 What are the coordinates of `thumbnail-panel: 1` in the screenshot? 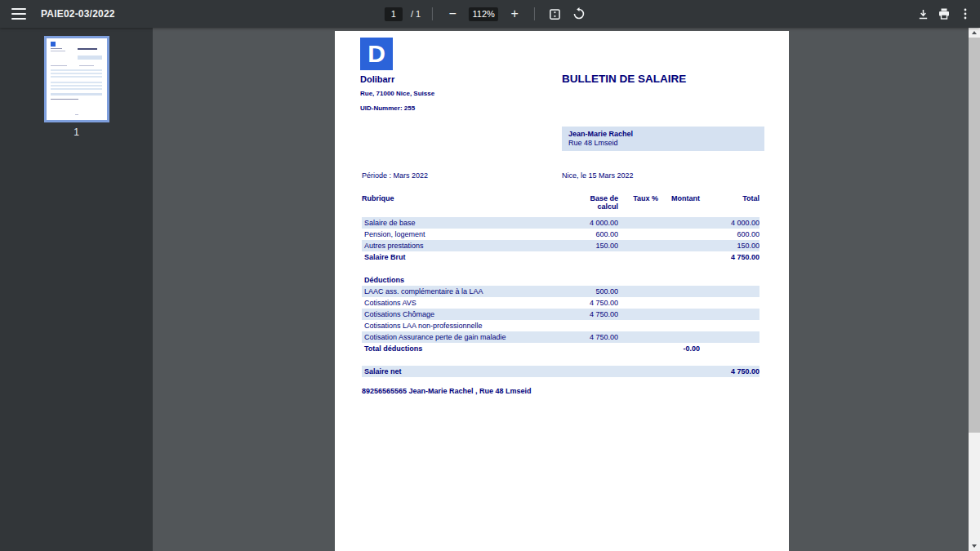 It's located at (77, 289).